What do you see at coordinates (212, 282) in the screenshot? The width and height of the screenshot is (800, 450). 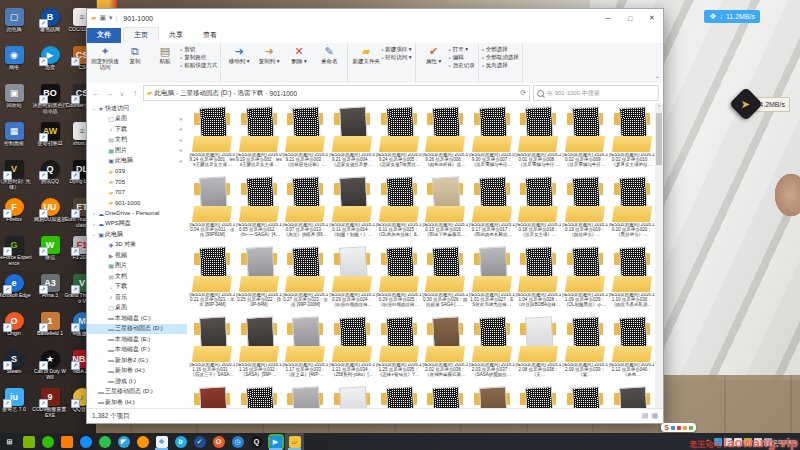 I see `file-item: [IESS异思趣向] 2016.10.21 丝足便当021：羊羊 [80P-34…` at bounding box center [212, 282].